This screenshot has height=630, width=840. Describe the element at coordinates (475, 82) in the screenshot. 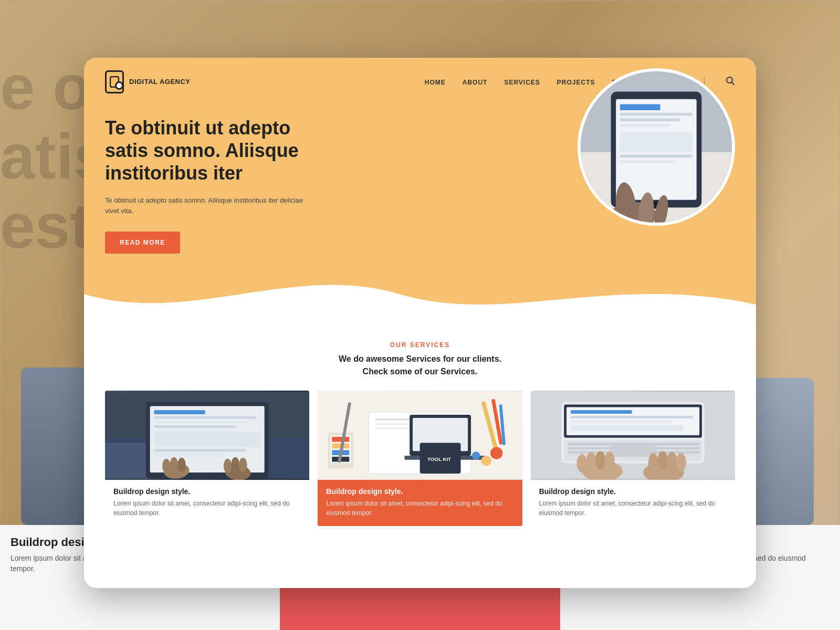

I see `nav-about: ABOUT` at that location.